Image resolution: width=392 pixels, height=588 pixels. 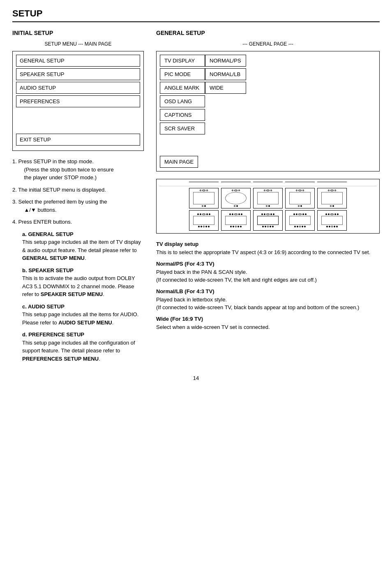 I want to click on sub-item-a: a. GENERAL SETUP This setup page include…, so click(x=83, y=246).